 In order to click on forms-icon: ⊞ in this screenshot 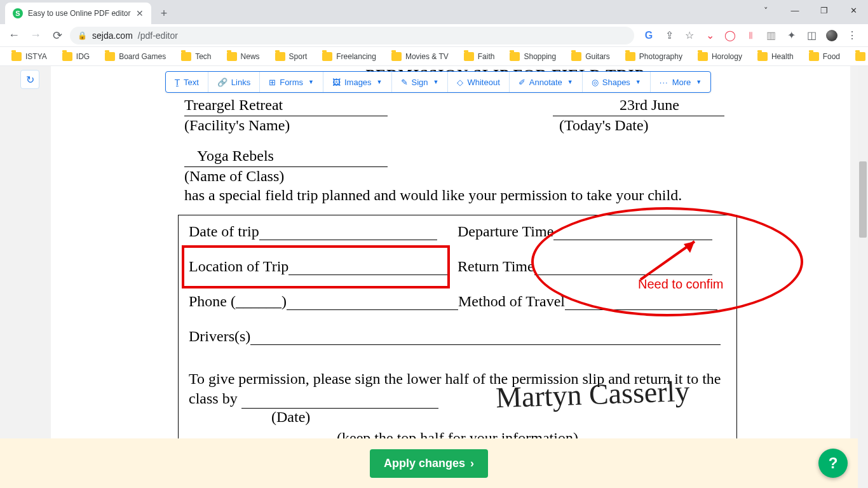, I will do `click(272, 83)`.